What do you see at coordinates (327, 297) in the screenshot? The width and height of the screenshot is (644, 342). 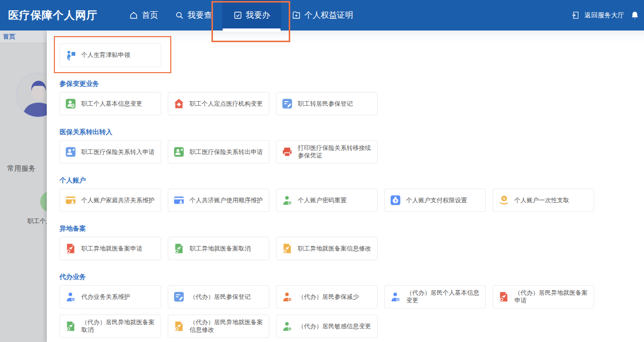 I see `service-card: （代办）居民参保减少` at bounding box center [327, 297].